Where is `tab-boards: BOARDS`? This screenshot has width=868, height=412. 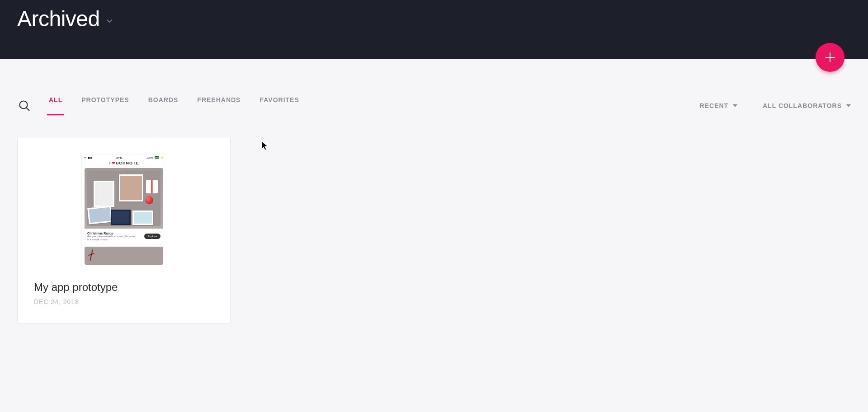 tab-boards: BOARDS is located at coordinates (164, 106).